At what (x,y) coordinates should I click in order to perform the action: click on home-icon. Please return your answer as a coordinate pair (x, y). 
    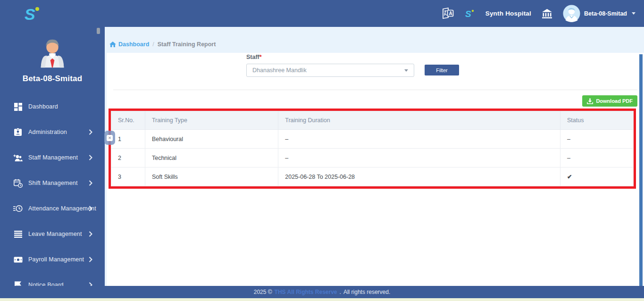
    Looking at the image, I should click on (113, 44).